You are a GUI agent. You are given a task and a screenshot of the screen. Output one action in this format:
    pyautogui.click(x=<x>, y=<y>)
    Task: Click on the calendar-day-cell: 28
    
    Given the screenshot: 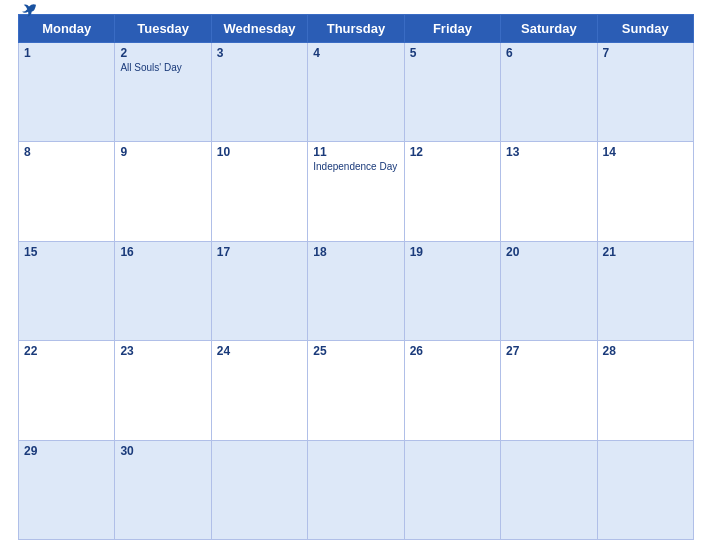 What is the action you would take?
    pyautogui.click(x=645, y=390)
    